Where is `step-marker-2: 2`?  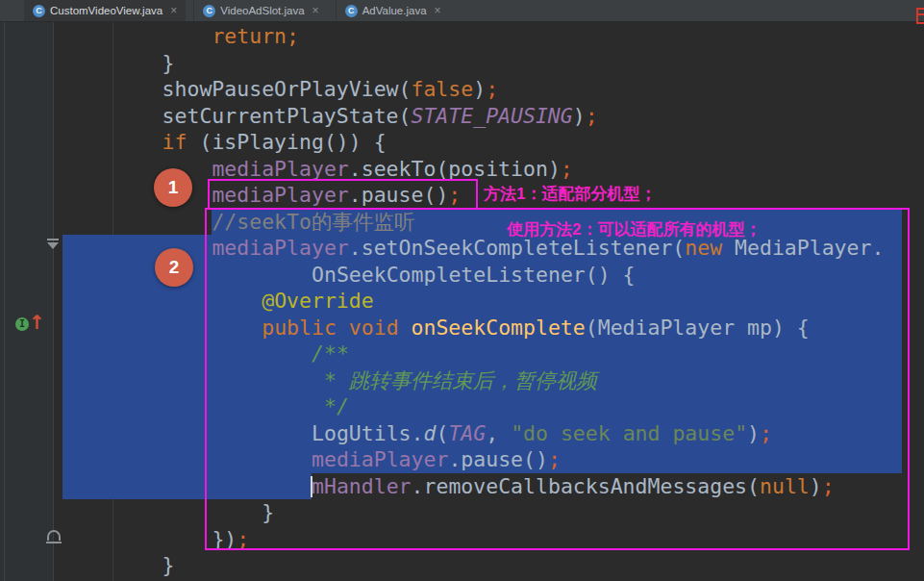
step-marker-2: 2 is located at coordinates (174, 267).